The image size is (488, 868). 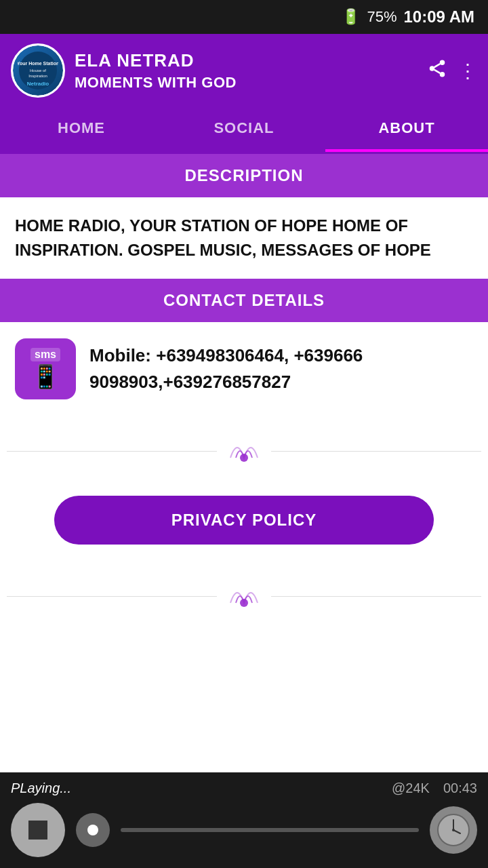 What do you see at coordinates (468, 71) in the screenshot?
I see `more-icon: ⋮` at bounding box center [468, 71].